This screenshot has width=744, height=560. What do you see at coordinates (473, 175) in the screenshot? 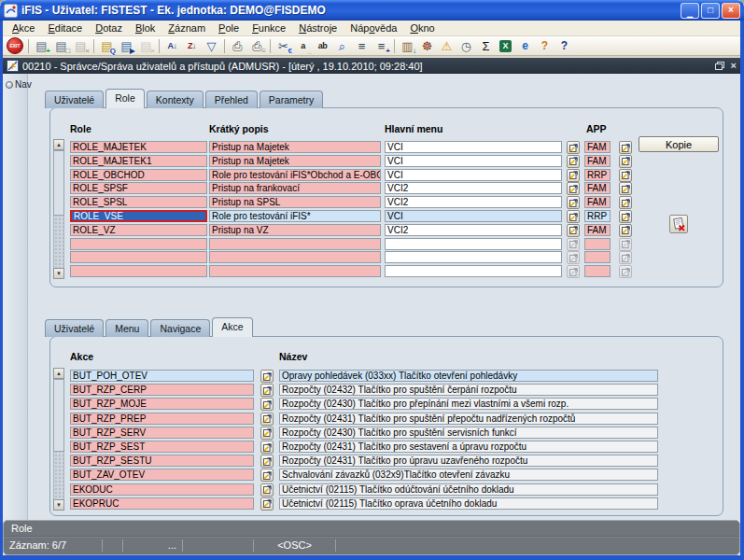
I see `menu-cell-3: VCI` at bounding box center [473, 175].